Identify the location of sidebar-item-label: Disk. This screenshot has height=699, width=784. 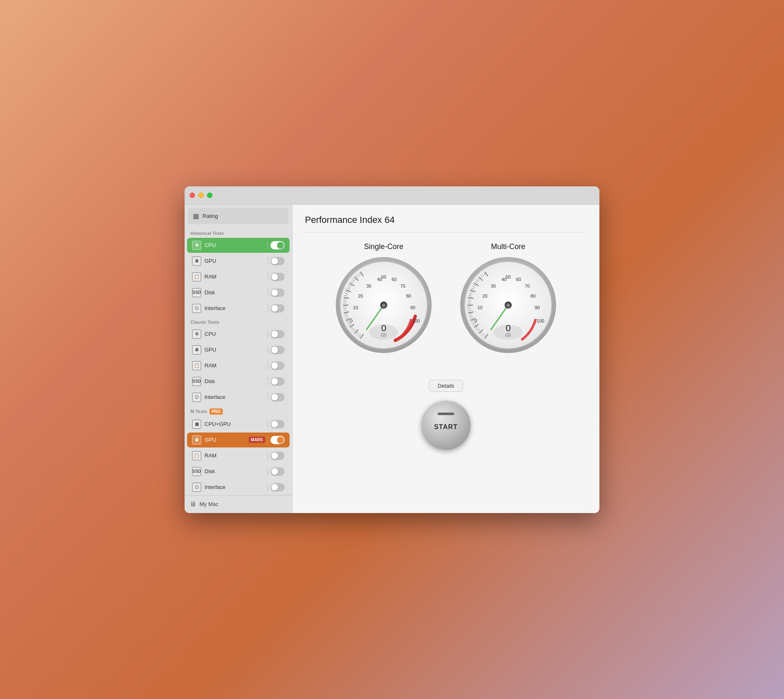
(235, 381).